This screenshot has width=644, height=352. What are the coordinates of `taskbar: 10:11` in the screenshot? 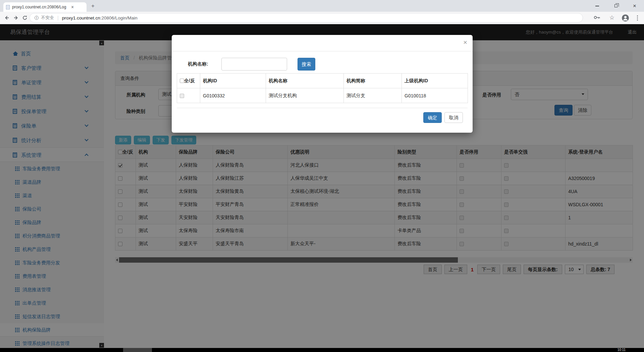 It's located at (322, 350).